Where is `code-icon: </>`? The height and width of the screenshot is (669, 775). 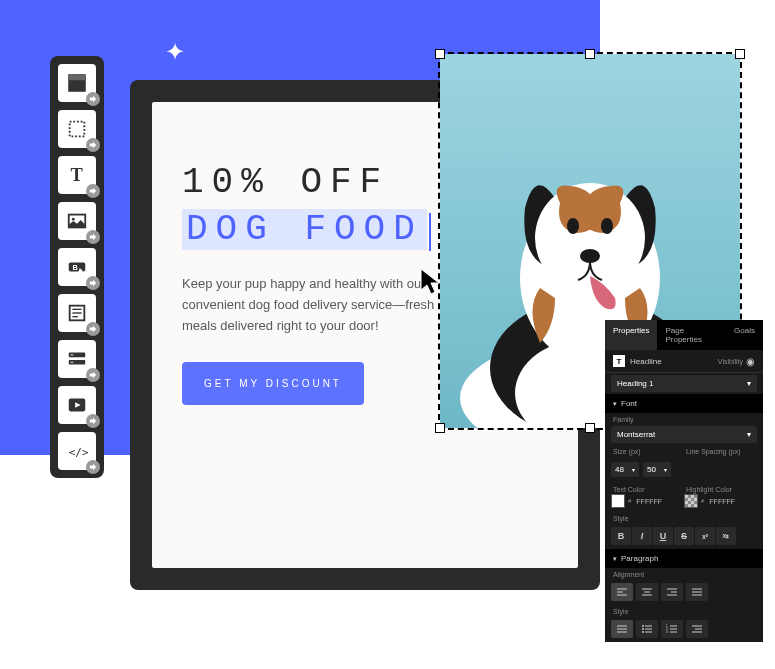
code-icon: </> is located at coordinates (77, 451).